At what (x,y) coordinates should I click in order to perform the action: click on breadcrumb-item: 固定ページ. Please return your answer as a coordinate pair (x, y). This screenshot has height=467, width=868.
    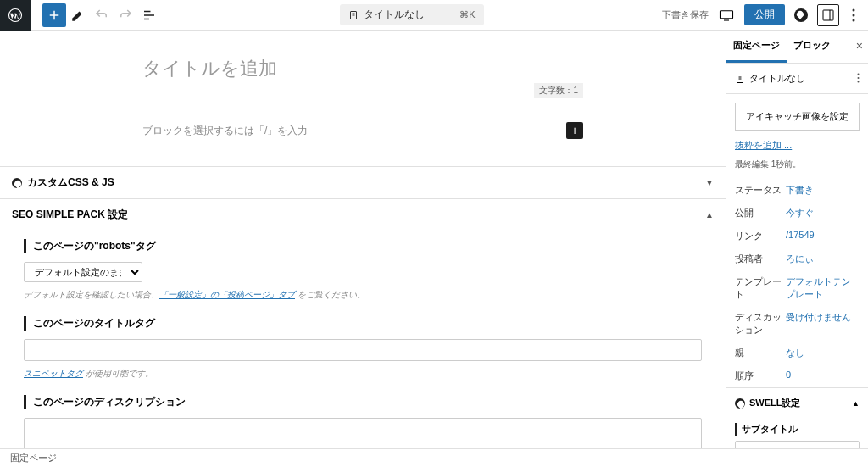
    Looking at the image, I should click on (34, 458).